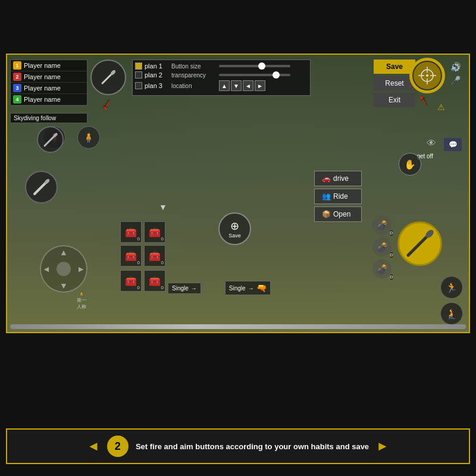  I want to click on hand-icon: ✋, so click(410, 164).